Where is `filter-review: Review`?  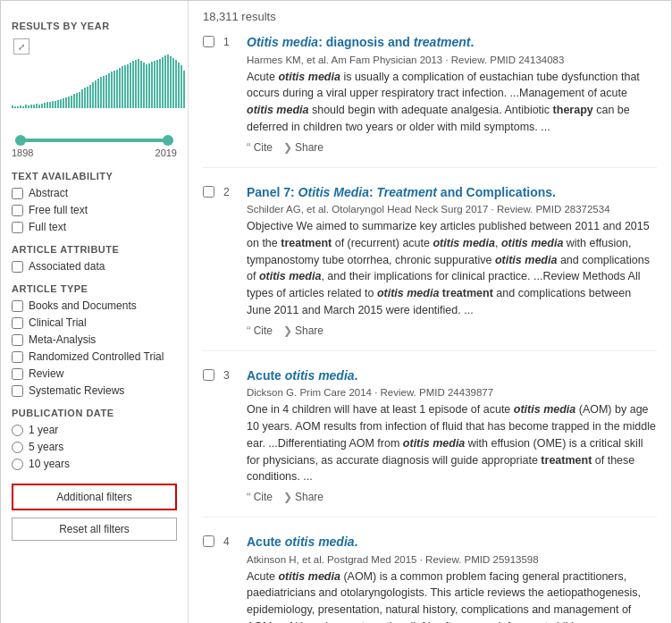 filter-review: Review is located at coordinates (95, 374).